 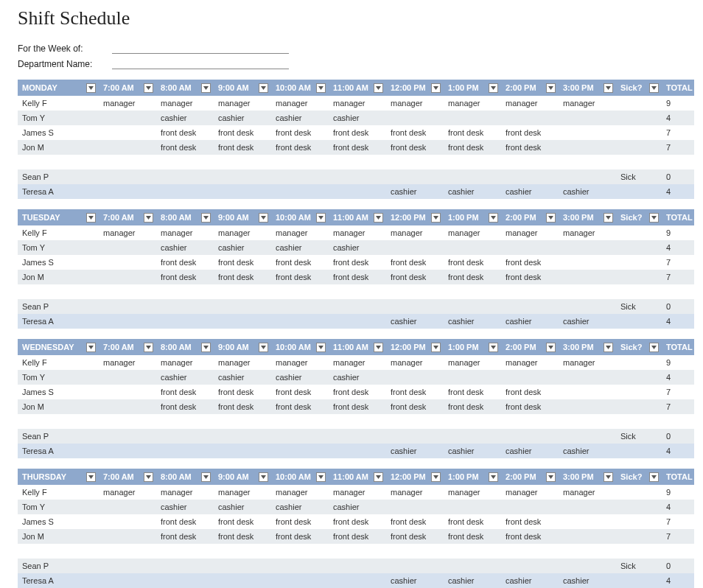 What do you see at coordinates (58, 492) in the screenshot?
I see `employee-name-cell: Kelly F` at bounding box center [58, 492].